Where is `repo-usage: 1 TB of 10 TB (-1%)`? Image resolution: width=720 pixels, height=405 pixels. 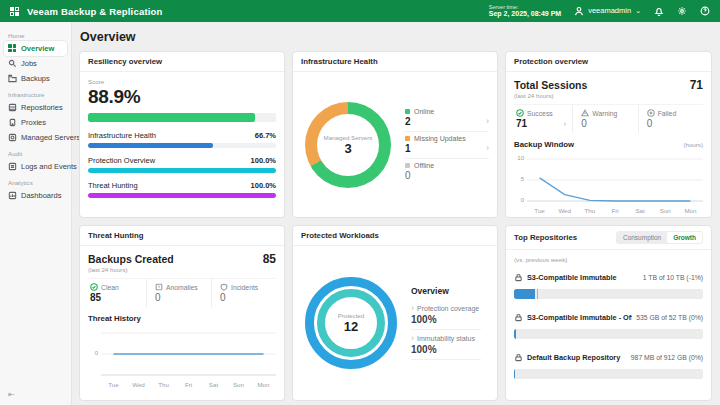 repo-usage: 1 TB of 10 TB (-1%) is located at coordinates (673, 278).